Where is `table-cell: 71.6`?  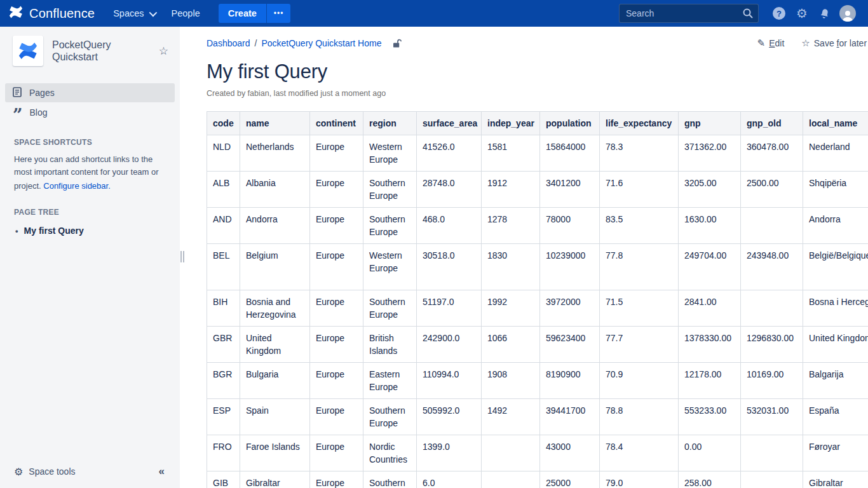
table-cell: 71.6 is located at coordinates (639, 189).